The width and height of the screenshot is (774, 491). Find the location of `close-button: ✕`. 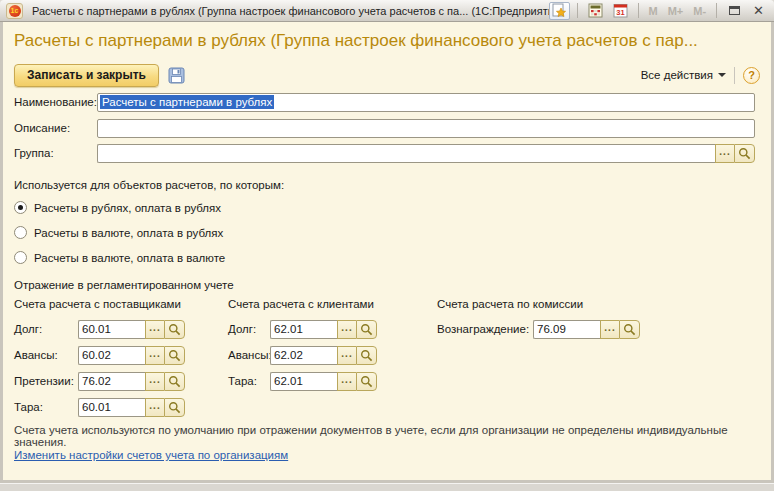

close-button: ✕ is located at coordinates (758, 10).